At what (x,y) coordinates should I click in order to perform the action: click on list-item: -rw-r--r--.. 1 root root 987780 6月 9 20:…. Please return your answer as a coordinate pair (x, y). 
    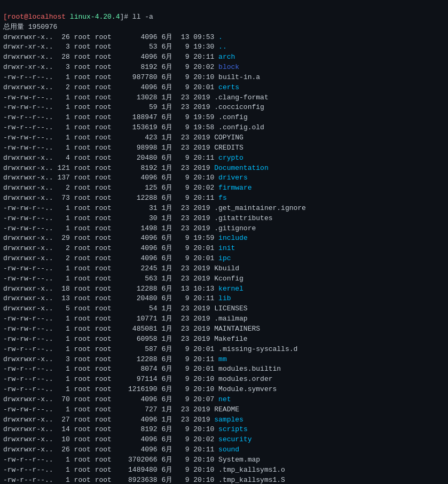
    Looking at the image, I should click on (224, 78).